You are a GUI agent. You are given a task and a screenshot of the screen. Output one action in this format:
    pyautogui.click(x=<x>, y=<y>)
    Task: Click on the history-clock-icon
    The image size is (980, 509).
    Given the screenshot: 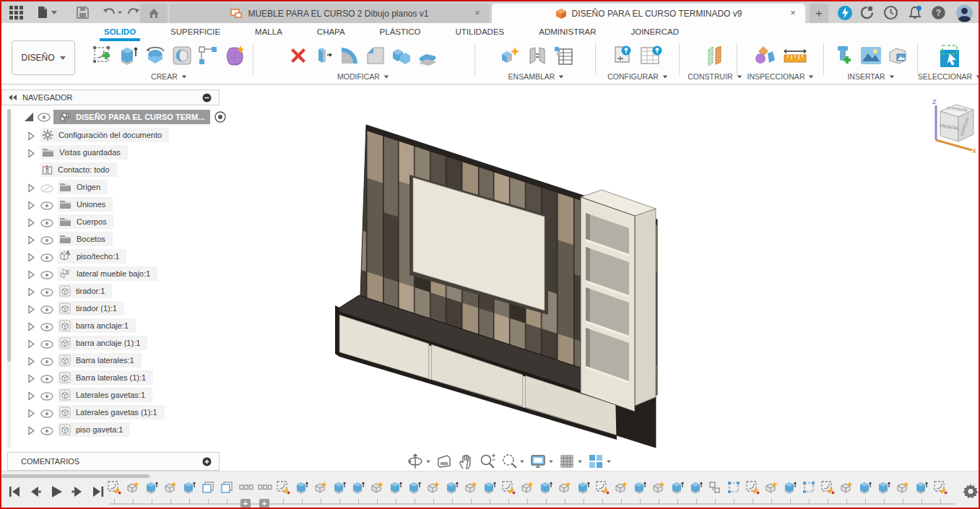 What is the action you would take?
    pyautogui.click(x=891, y=13)
    